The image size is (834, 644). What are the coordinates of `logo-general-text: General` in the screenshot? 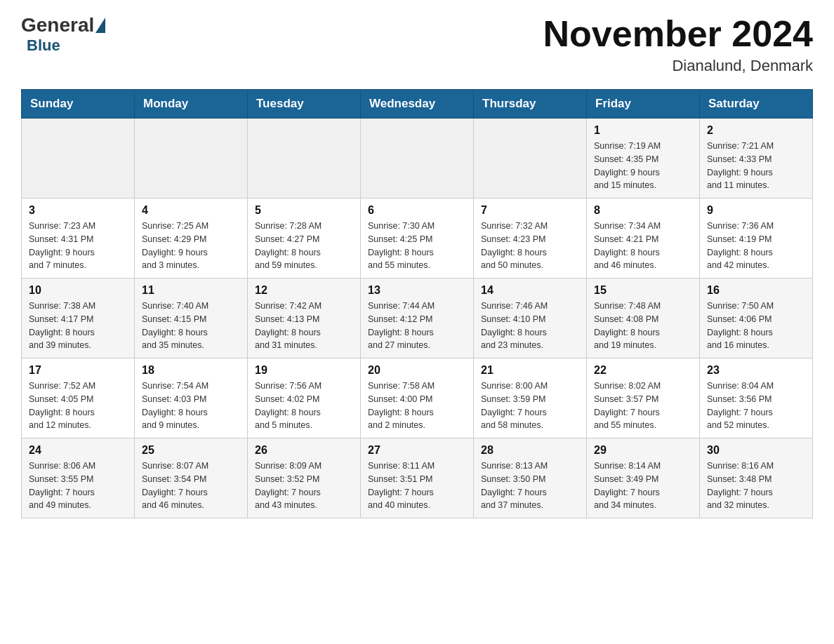 It's located at (58, 25).